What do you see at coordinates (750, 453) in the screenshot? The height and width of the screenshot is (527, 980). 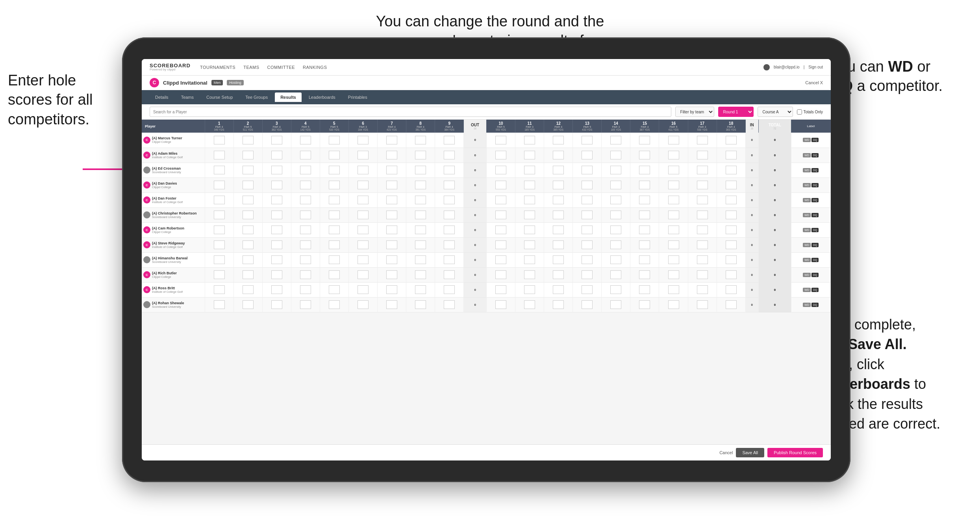 I see `save-all-button: Save All` at bounding box center [750, 453].